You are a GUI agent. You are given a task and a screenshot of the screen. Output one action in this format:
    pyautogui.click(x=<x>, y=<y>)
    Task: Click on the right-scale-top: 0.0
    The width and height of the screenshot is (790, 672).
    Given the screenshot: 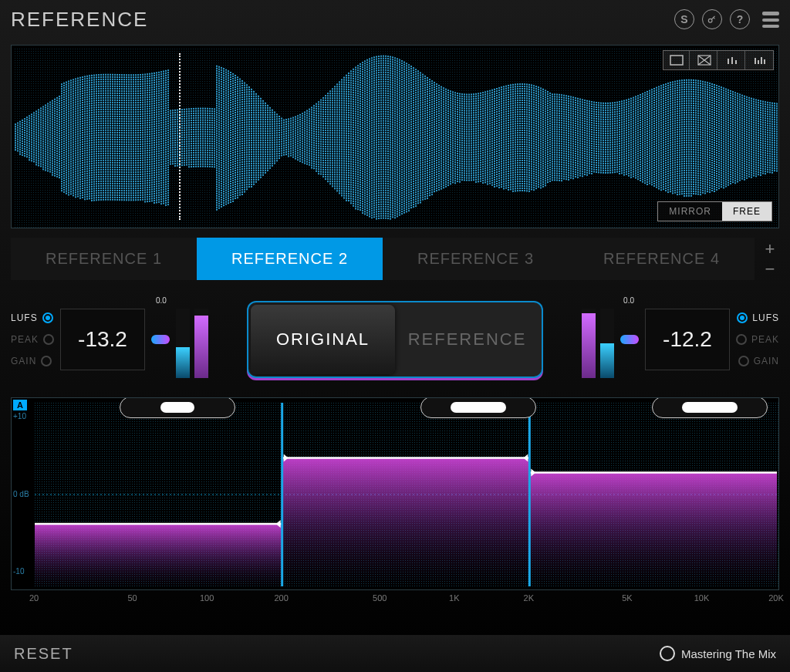 What is the action you would take?
    pyautogui.click(x=629, y=301)
    